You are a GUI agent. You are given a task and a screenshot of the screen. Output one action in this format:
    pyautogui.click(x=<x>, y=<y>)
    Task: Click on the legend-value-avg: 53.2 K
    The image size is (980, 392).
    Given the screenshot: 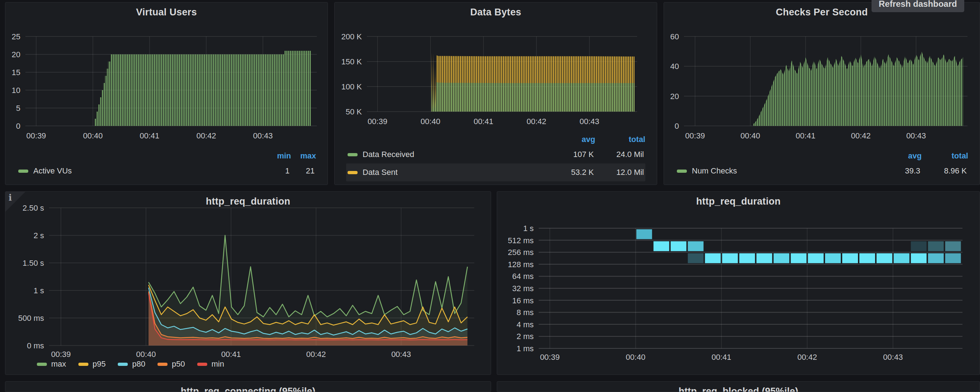 What is the action you would take?
    pyautogui.click(x=572, y=173)
    